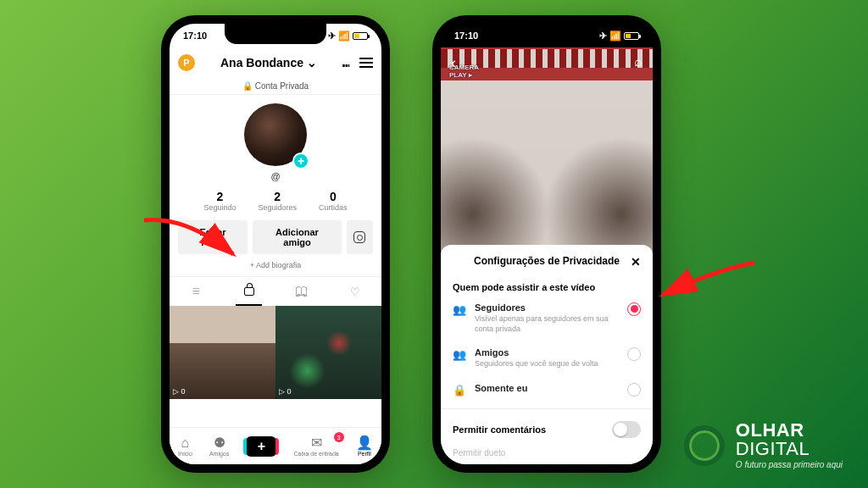 The width and height of the screenshot is (868, 488). What do you see at coordinates (789, 464) in the screenshot?
I see `logo-tagline: O futuro passa primeiro aqui` at bounding box center [789, 464].